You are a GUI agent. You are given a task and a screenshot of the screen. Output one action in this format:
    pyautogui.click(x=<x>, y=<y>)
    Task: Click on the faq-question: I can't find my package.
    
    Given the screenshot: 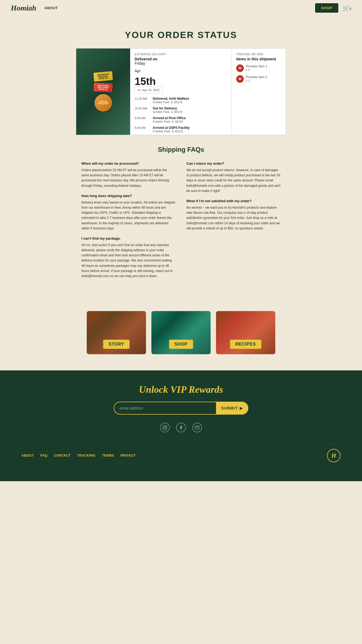 What is the action you would take?
    pyautogui.click(x=128, y=238)
    